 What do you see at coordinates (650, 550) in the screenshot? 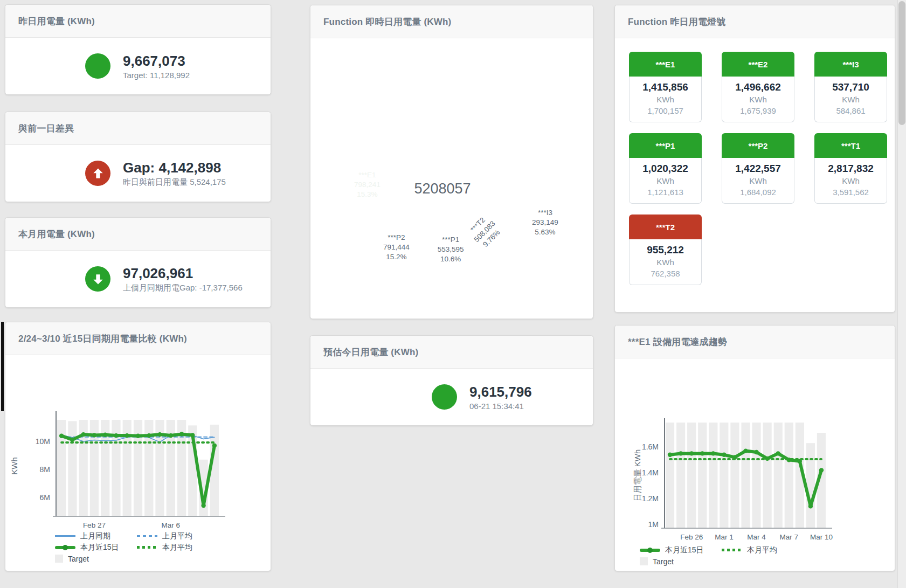
I see `green-thick-swatch-icon` at bounding box center [650, 550].